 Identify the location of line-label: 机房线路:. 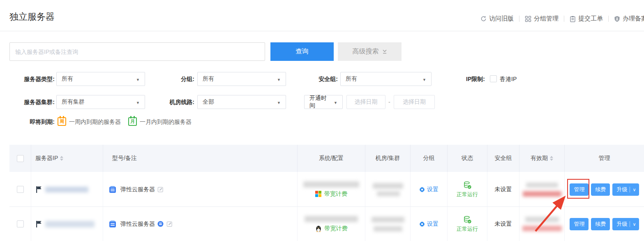
(176, 102).